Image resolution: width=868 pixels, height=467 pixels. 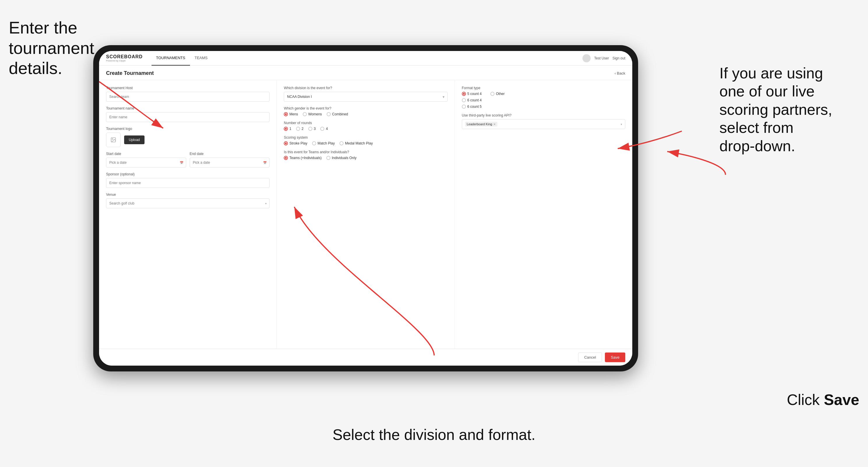 What do you see at coordinates (365, 94) in the screenshot?
I see `division-group: Which division is the event for? NCAA Di…` at bounding box center [365, 94].